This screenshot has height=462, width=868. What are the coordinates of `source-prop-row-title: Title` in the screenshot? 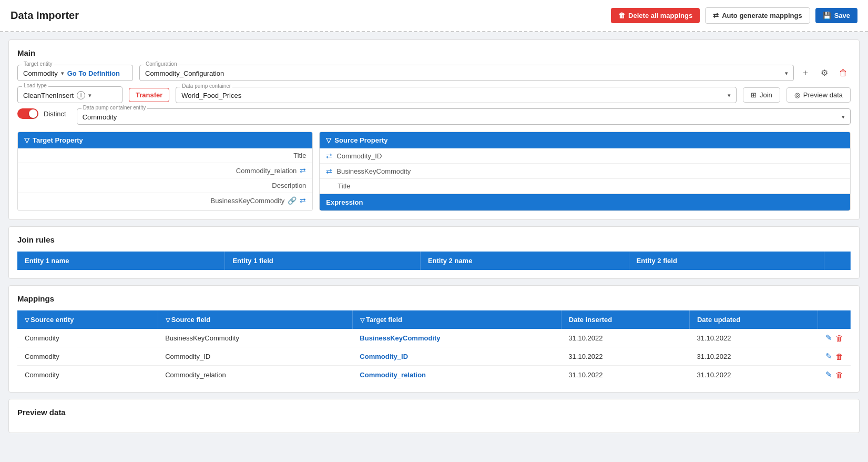 It's located at (585, 186).